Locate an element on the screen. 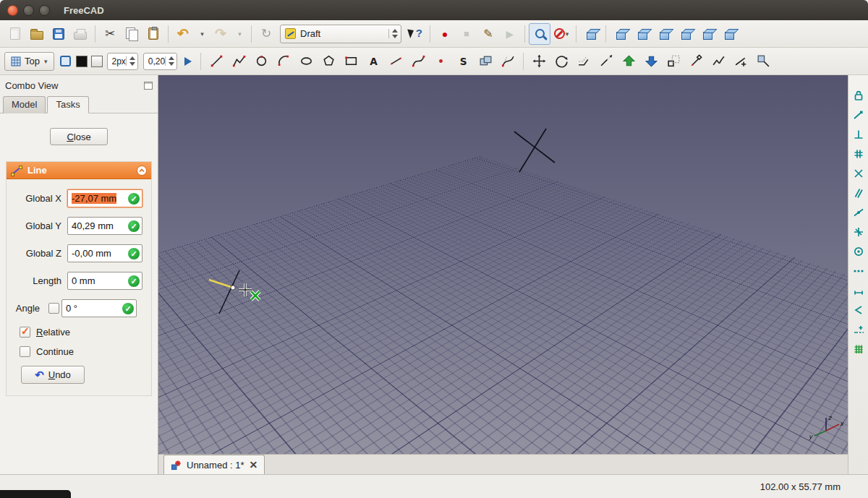  view-right-button is located at coordinates (664, 34).